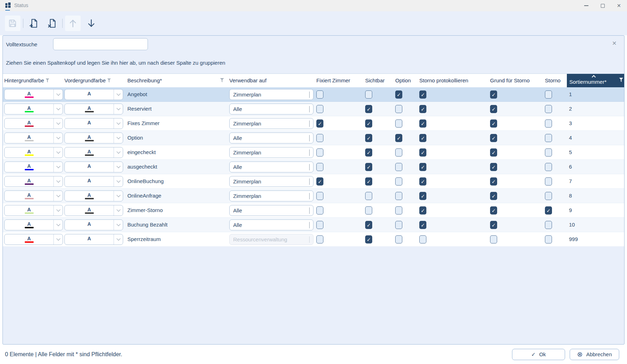 The image size is (627, 364). Describe the element at coordinates (314, 109) in the screenshot. I see `table-row: AAReserviertAlle✓✓✓2` at that location.